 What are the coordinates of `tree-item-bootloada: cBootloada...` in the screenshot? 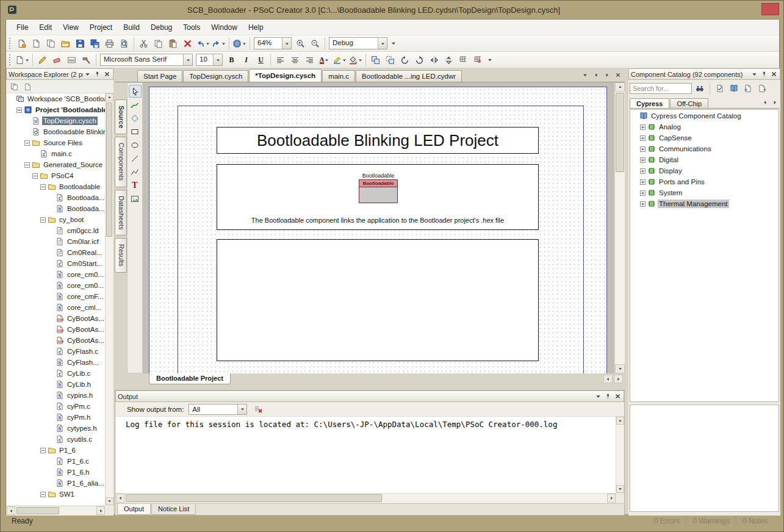 It's located at (56, 198).